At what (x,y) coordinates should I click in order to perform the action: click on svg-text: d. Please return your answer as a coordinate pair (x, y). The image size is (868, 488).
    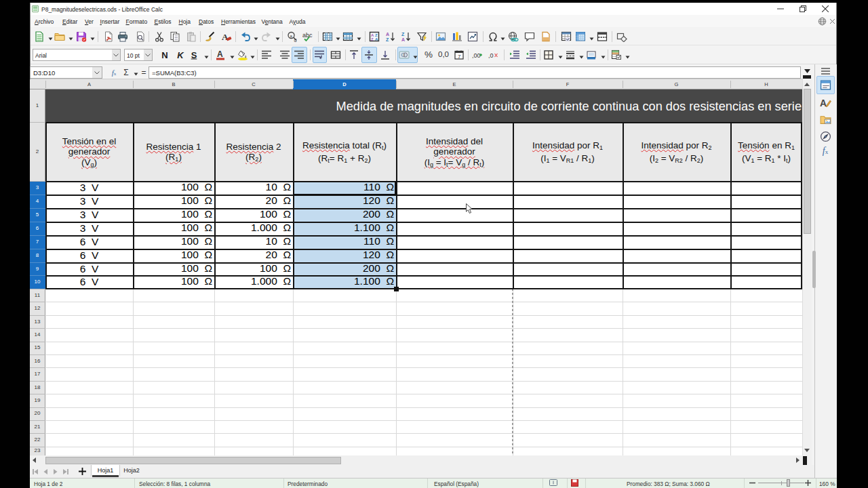
    Looking at the image, I should click on (296, 39).